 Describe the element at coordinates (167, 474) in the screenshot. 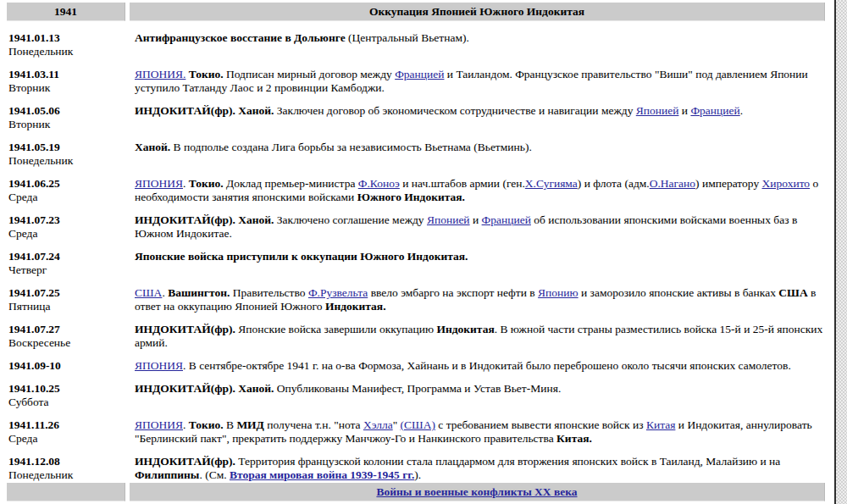

I see `event-bold-text: Филиппины` at that location.